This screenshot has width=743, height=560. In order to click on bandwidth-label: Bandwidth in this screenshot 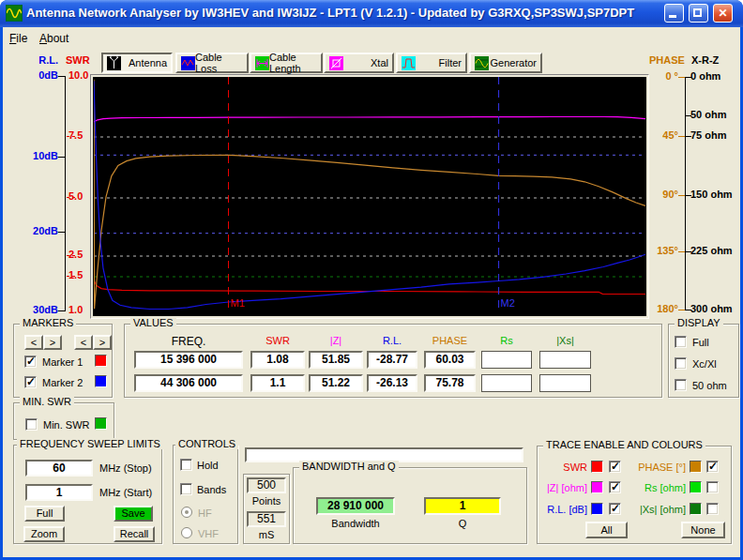, I will do `click(356, 523)`.